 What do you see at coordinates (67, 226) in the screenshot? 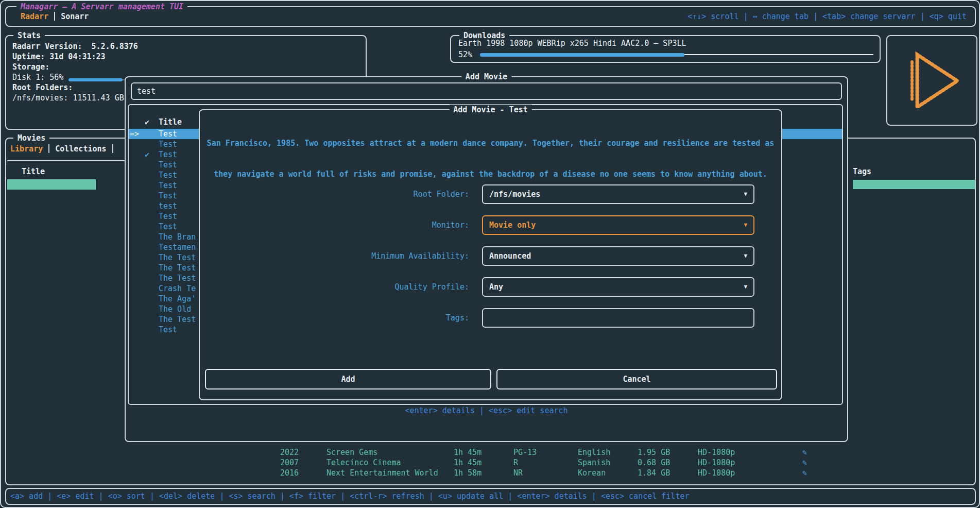
I see `movie-list-item: Inception` at bounding box center [67, 226].